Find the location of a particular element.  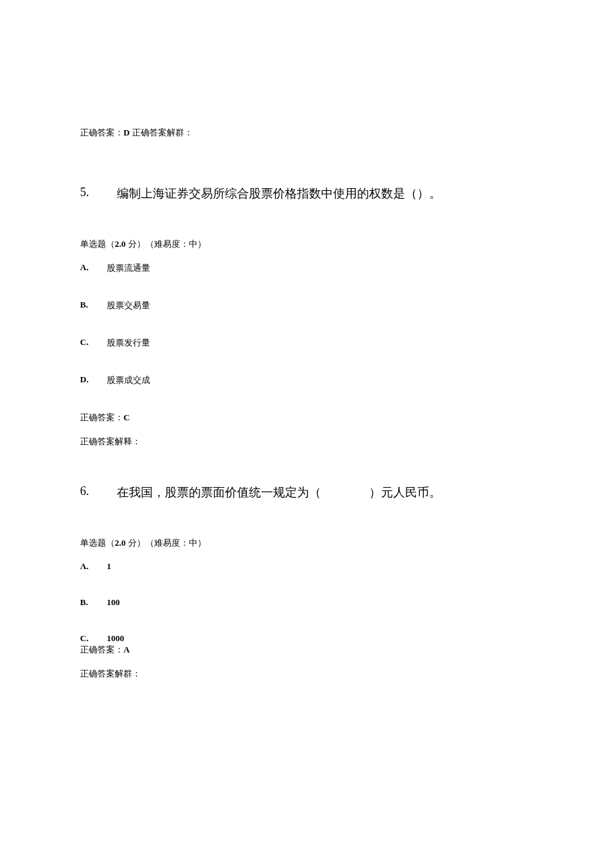

q6-answer-letter: A is located at coordinates (127, 650).